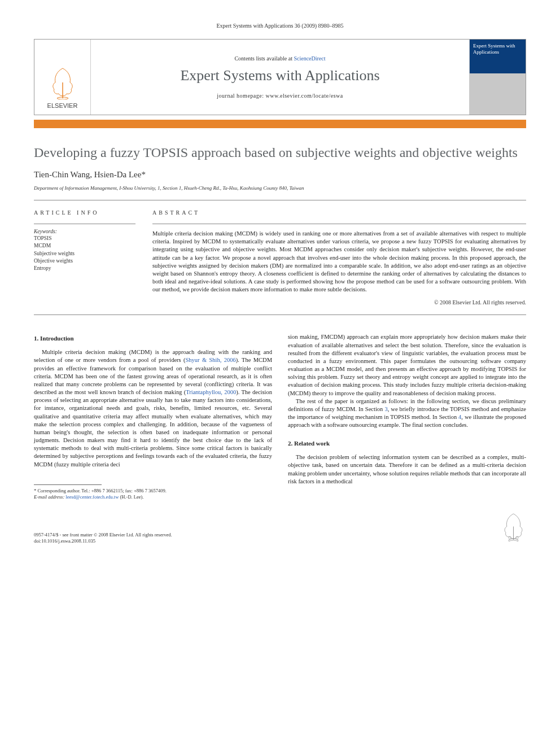 The width and height of the screenshot is (560, 747). What do you see at coordinates (339, 212) in the screenshot?
I see `abstract-heading: ABSTRACT` at bounding box center [339, 212].